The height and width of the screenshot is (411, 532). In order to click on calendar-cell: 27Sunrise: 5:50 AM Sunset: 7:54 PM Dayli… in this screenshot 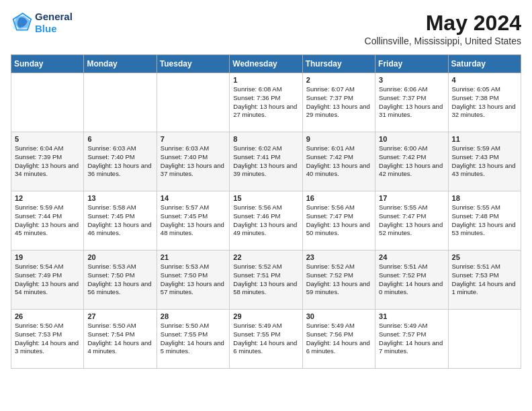, I will do `click(120, 339)`.